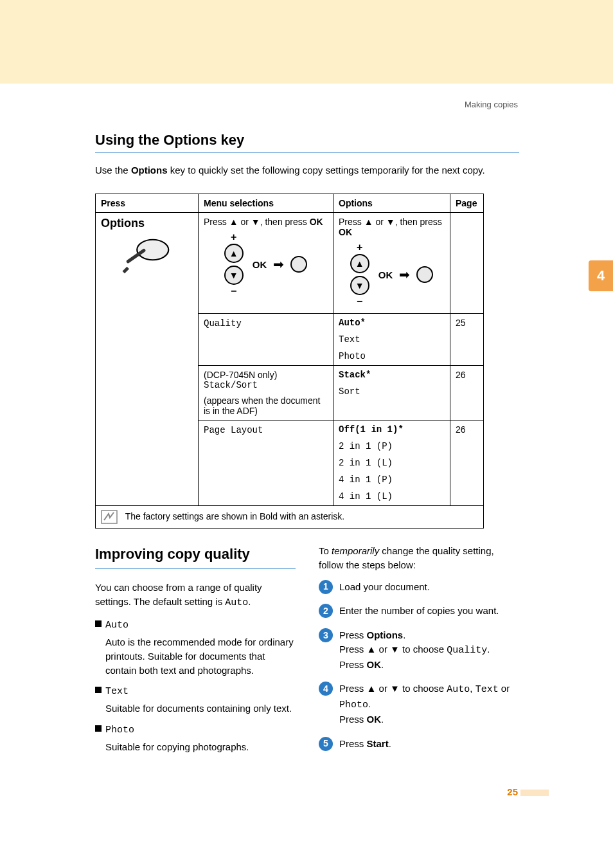 This screenshot has height=868, width=613. I want to click on opt-4l: 4 in 1 (L), so click(392, 496).